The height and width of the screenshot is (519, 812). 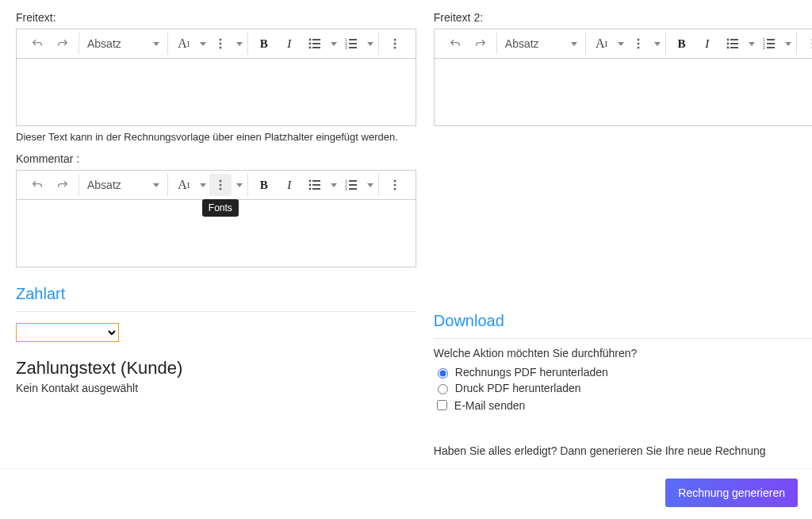 I want to click on fonts-tooltip: Fonts, so click(x=220, y=208).